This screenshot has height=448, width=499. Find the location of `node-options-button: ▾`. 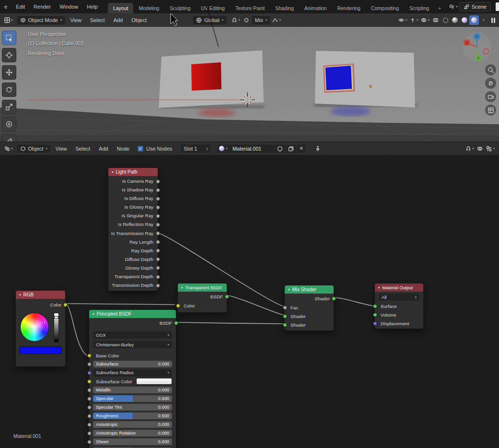

node-options-button: ▾ is located at coordinates (490, 149).